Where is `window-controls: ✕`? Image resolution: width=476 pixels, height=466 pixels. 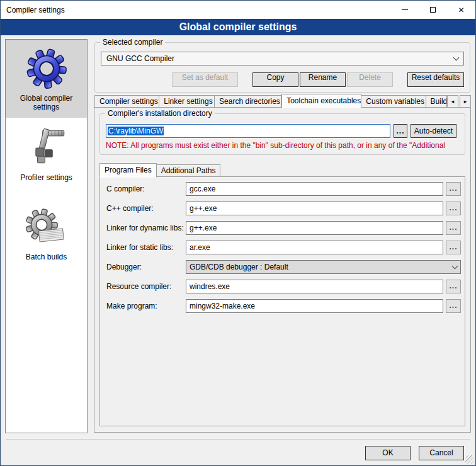 window-controls: ✕ is located at coordinates (433, 10).